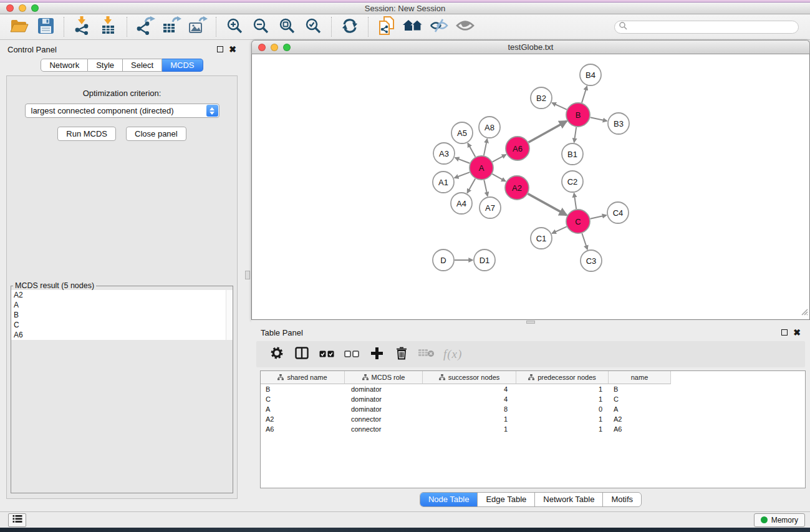  Describe the element at coordinates (622, 500) in the screenshot. I see `tab-motifs: Motifs` at that location.